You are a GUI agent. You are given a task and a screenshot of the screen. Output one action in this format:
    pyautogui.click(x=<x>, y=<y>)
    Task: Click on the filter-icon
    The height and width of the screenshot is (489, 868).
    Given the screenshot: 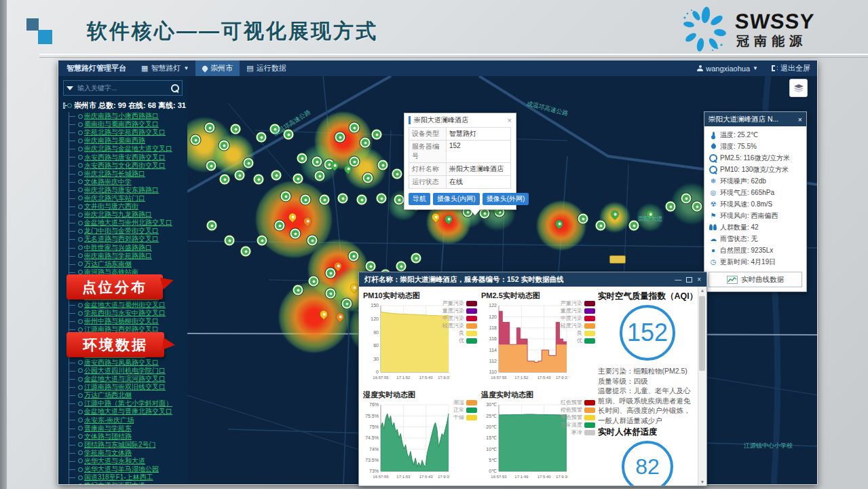 What is the action you would take?
    pyautogui.click(x=70, y=88)
    